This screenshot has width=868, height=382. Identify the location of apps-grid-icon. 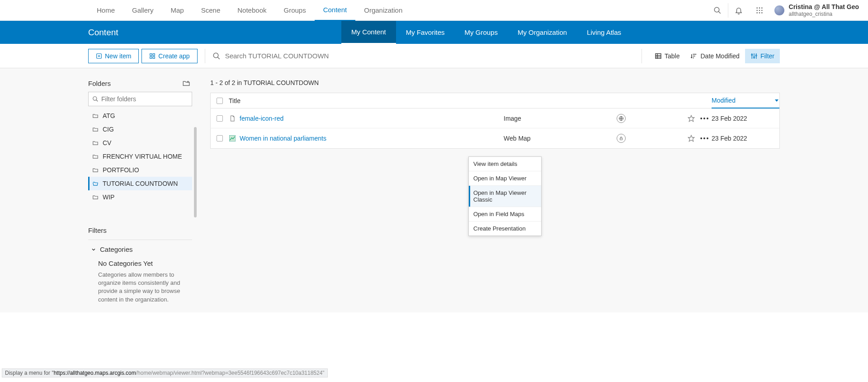
(760, 10).